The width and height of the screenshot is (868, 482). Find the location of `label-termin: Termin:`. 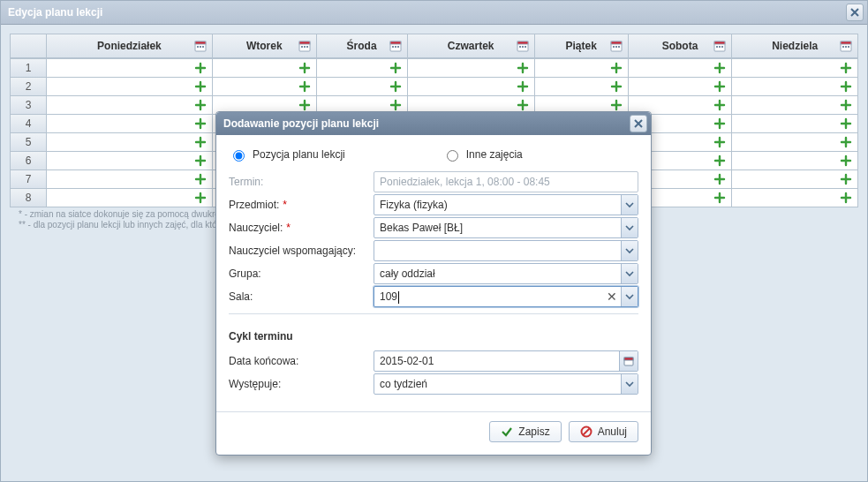

label-termin: Termin: is located at coordinates (301, 182).